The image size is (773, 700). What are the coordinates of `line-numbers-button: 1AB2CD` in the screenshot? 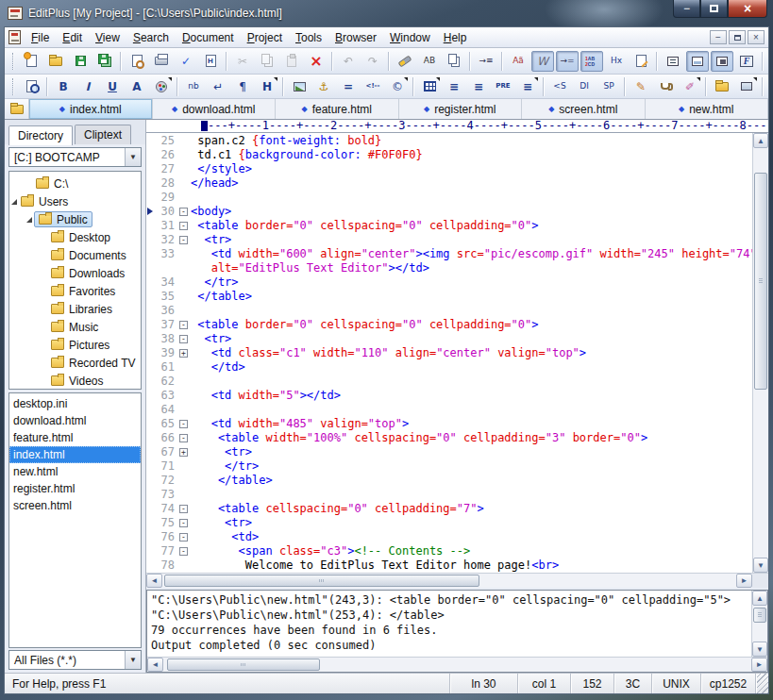 It's located at (592, 61).